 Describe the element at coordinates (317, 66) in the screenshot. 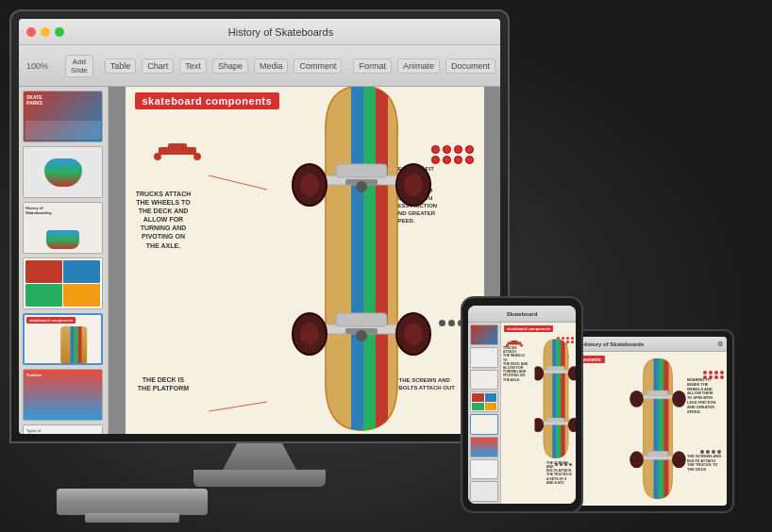

I see `toolbar-comment-btn: Comment` at that location.